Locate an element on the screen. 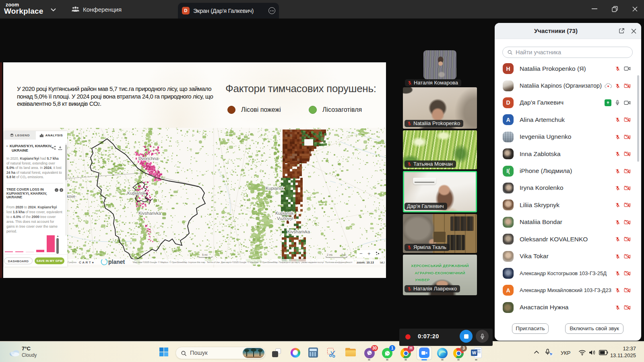 This screenshot has width=644, height=362. svg-text: 2 m is located at coordinates (344, 255).